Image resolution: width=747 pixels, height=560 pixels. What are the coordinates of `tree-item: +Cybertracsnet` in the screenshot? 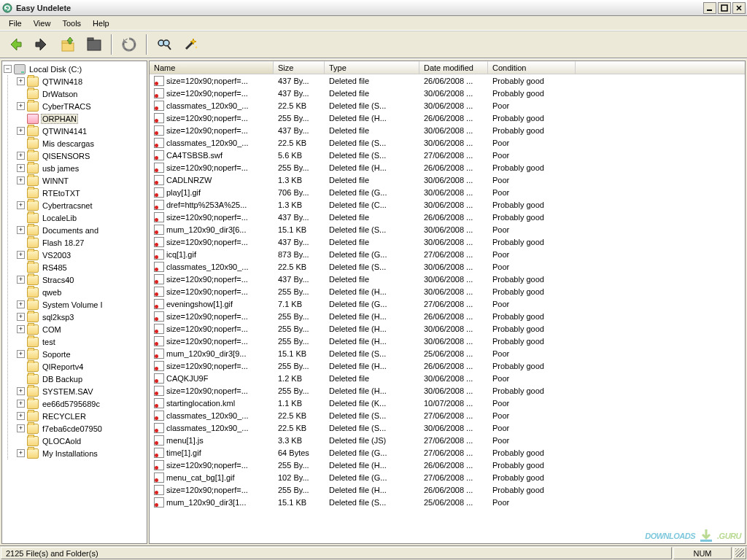 It's located at (81, 206).